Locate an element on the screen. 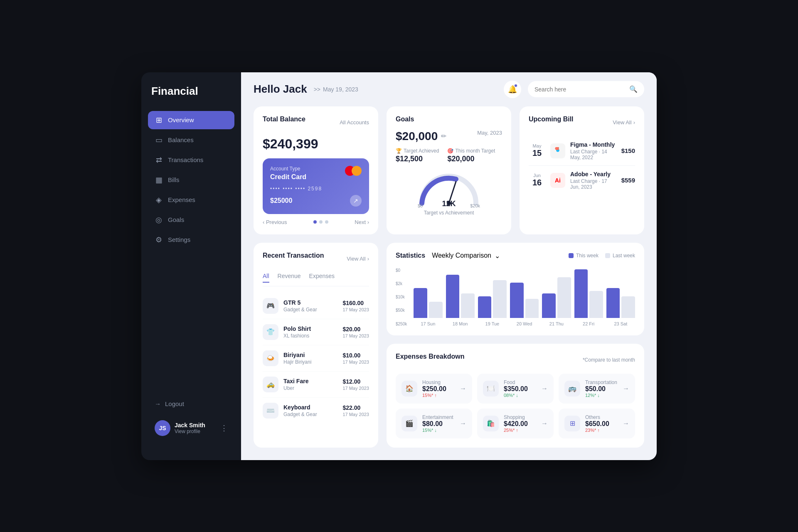  target-achieved-label: 🏆 Target Achieved is located at coordinates (417, 151).